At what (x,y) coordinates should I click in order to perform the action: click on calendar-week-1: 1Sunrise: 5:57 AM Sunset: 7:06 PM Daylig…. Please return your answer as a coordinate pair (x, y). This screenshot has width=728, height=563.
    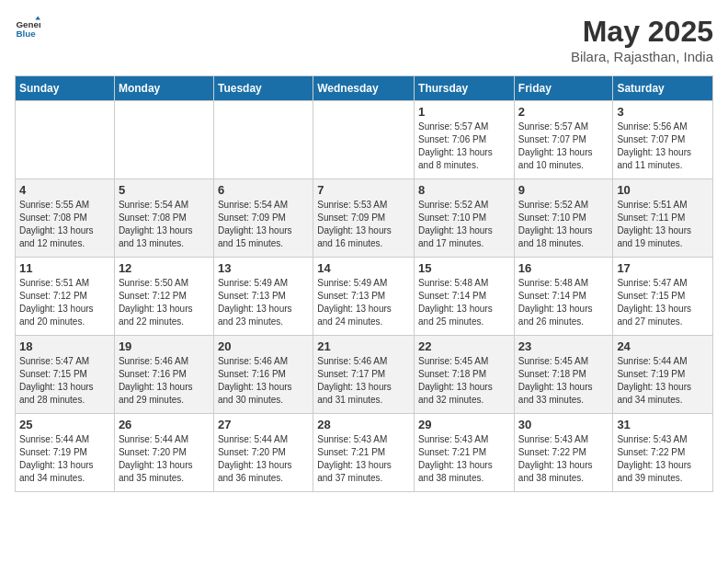
    Looking at the image, I should click on (364, 140).